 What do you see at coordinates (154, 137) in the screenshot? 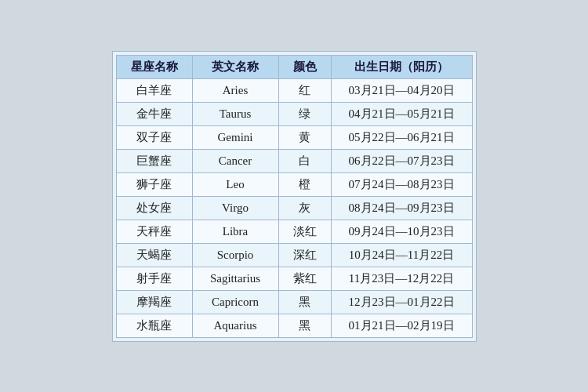
I see `cell-zh: 双子座` at bounding box center [154, 137].